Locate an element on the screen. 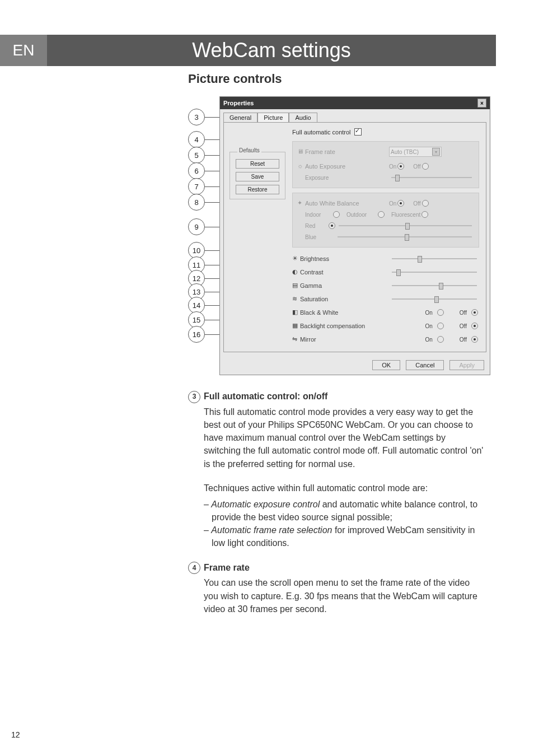  backlight-icon: ▦ is located at coordinates (296, 326).